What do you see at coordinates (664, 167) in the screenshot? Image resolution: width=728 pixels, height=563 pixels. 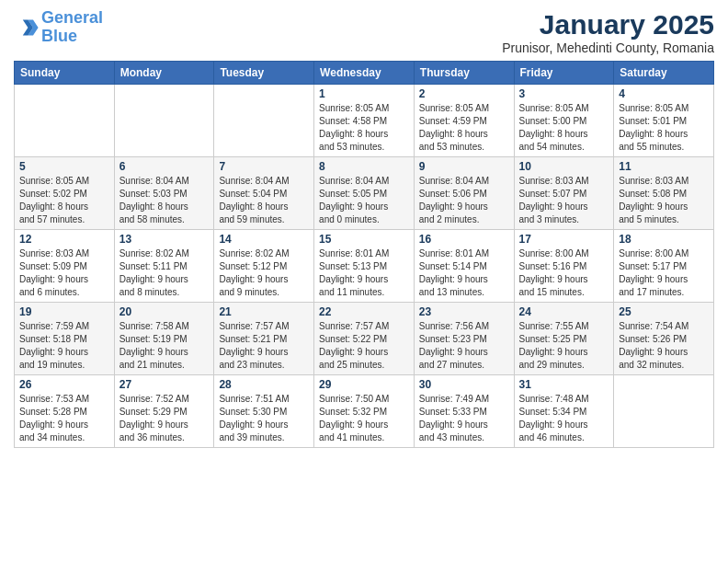 I see `day-number: 11` at bounding box center [664, 167].